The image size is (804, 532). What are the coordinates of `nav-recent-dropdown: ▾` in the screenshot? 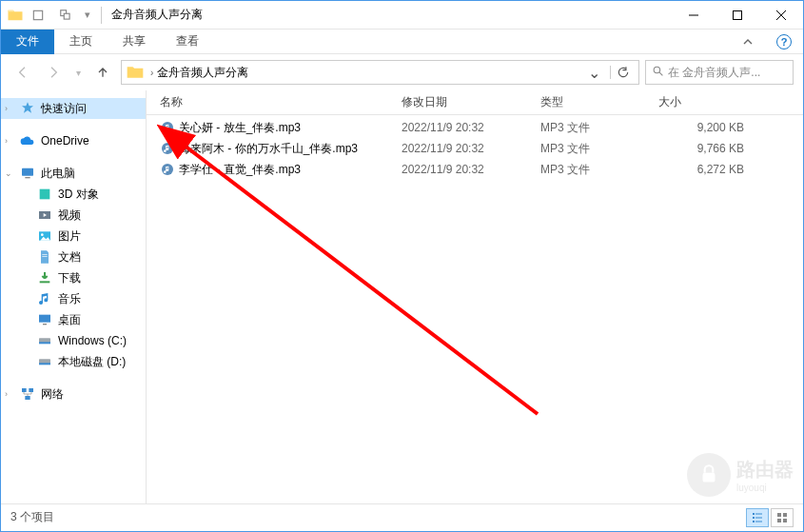 It's located at (78, 72).